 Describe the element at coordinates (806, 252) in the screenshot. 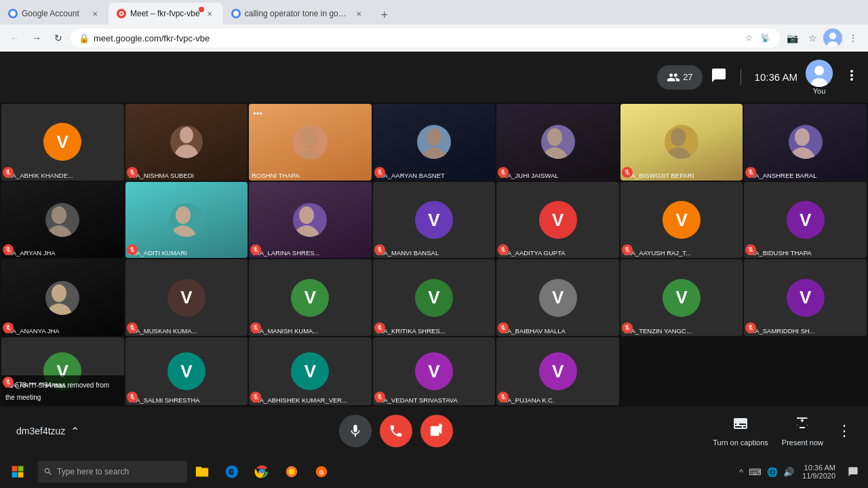

I see `name-bar-14: VIIA_BIDUSHI THAPA` at that location.